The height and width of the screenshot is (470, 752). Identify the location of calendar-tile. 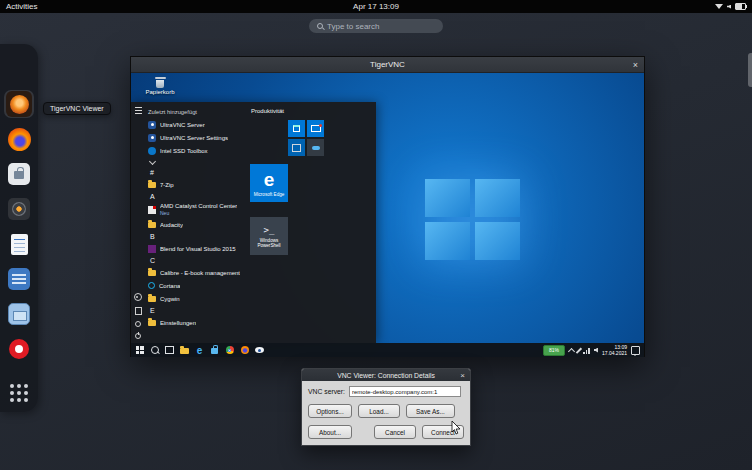
(296, 128).